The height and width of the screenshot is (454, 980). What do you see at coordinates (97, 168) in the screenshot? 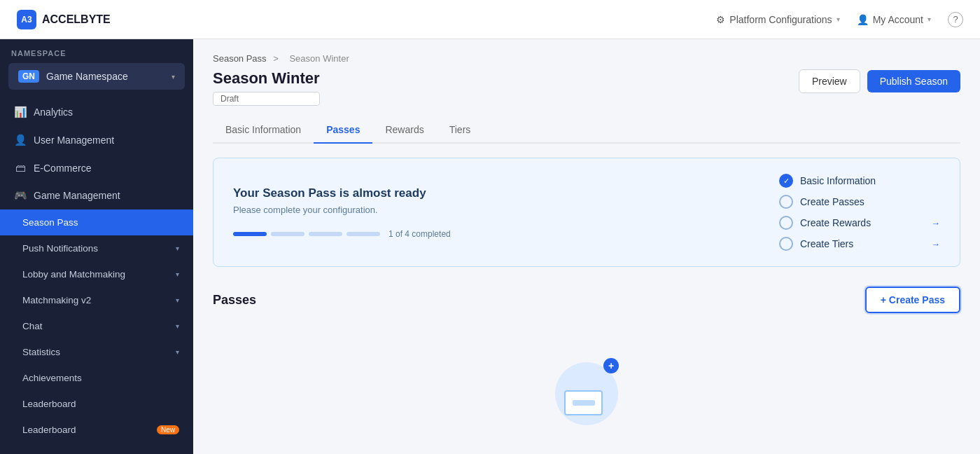
I see `sidebar-item-e-commerce: 🗃 E-Commerce` at bounding box center [97, 168].